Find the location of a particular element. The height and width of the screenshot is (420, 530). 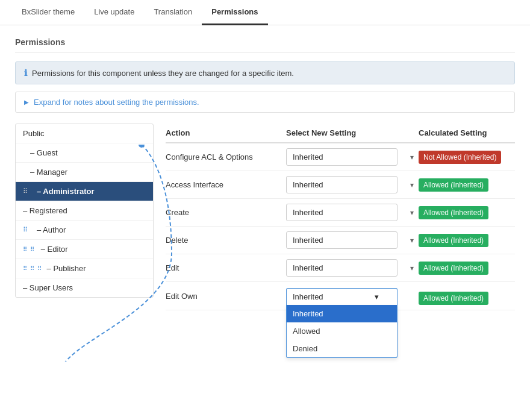

tree-label: – Publisher is located at coordinates (66, 269).